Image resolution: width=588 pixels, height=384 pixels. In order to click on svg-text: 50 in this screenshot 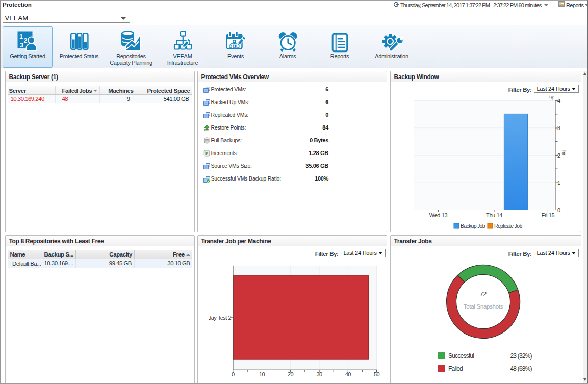, I will do `click(377, 374)`.